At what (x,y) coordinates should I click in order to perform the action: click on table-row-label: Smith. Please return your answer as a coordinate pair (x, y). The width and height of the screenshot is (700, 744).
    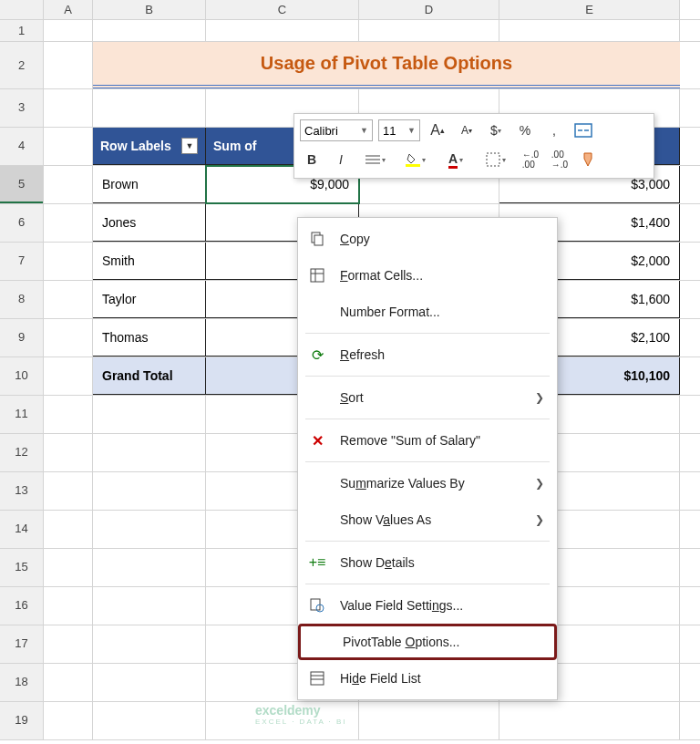
    Looking at the image, I should click on (149, 261).